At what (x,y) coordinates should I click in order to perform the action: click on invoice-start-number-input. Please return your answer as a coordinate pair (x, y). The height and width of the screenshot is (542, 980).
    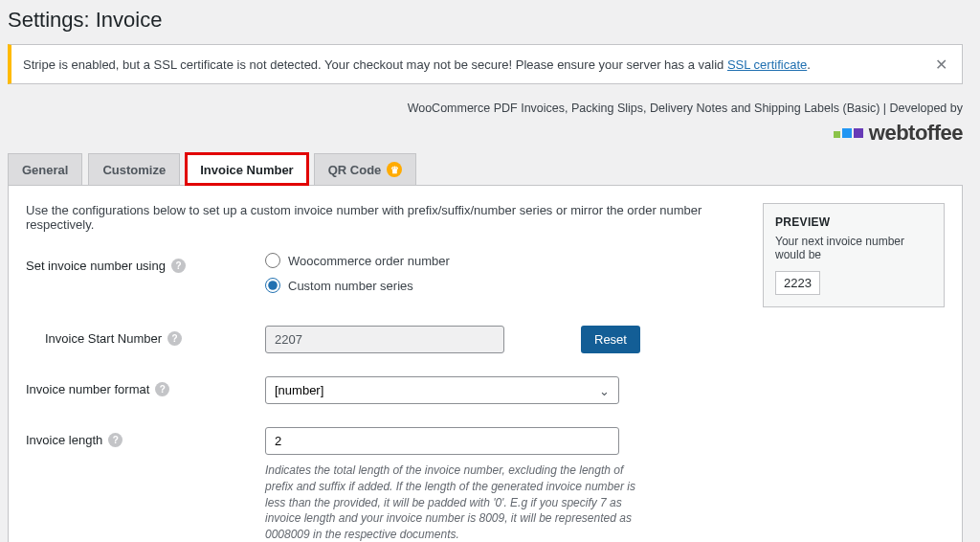
    Looking at the image, I should click on (385, 339).